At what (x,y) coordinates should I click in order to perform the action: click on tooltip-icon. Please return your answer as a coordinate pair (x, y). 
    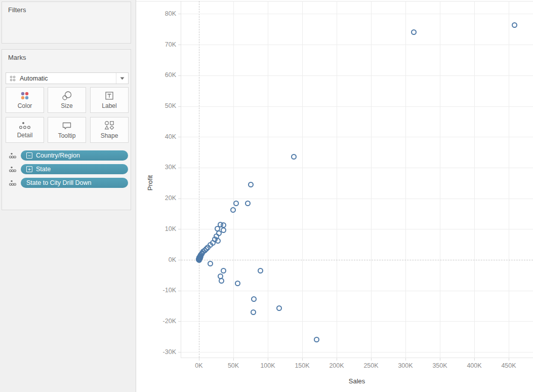
    Looking at the image, I should click on (67, 126).